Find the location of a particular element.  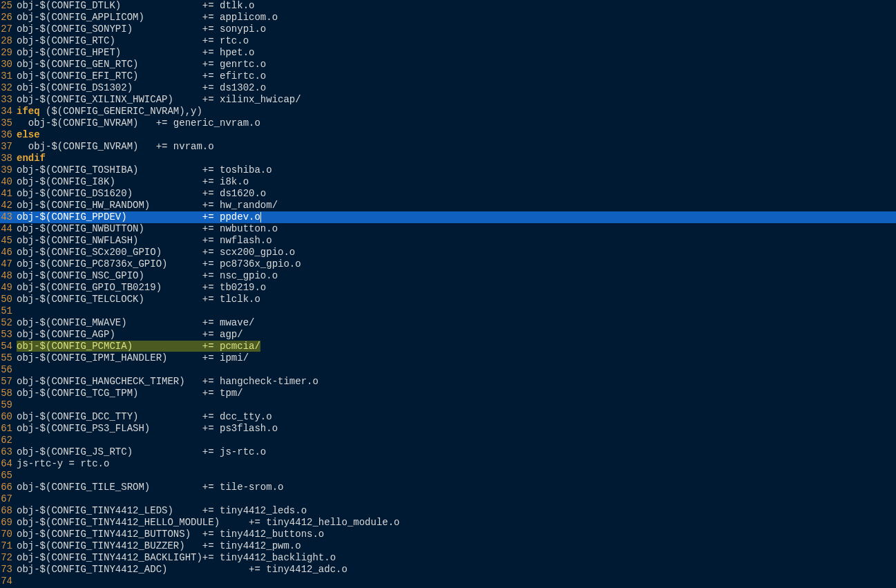

code-line: 25obj-$(CONFIG_DTLK) += dtlk.o is located at coordinates (448, 6).